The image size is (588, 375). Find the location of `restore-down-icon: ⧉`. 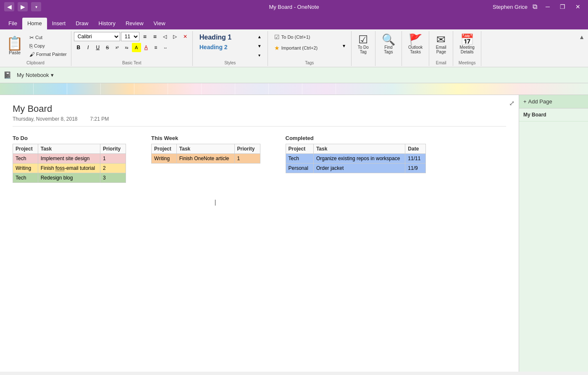

restore-down-icon: ⧉ is located at coordinates (535, 7).